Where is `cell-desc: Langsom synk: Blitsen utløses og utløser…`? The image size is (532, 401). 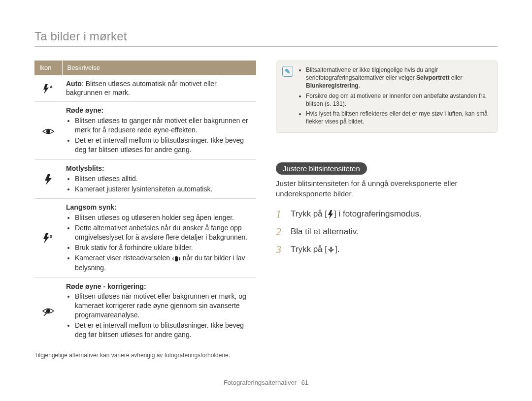
cell-desc: Langsom synk: Blitsen utløses og utløser… is located at coordinates (159, 238).